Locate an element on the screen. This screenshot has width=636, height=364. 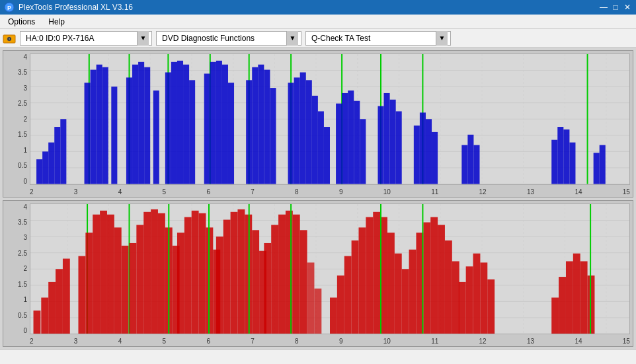
toolbar: HA:0 ID:0 PX-716A ▼ DVD Diagnostic Funct… is located at coordinates (318, 38).